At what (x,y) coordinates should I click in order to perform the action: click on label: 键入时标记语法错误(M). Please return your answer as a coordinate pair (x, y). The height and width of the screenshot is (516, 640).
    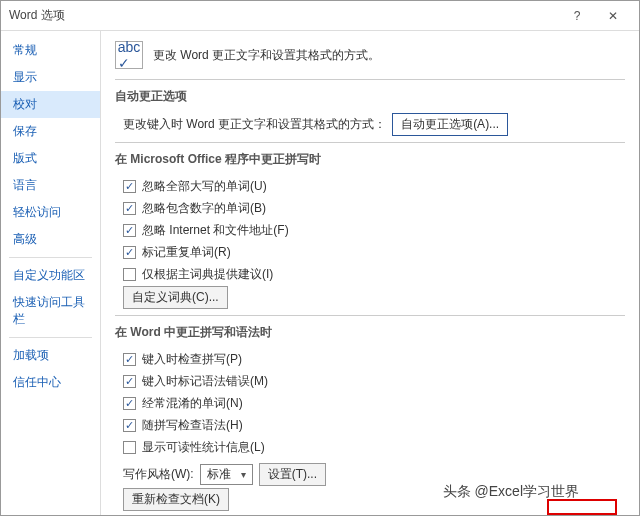
    Looking at the image, I should click on (205, 382).